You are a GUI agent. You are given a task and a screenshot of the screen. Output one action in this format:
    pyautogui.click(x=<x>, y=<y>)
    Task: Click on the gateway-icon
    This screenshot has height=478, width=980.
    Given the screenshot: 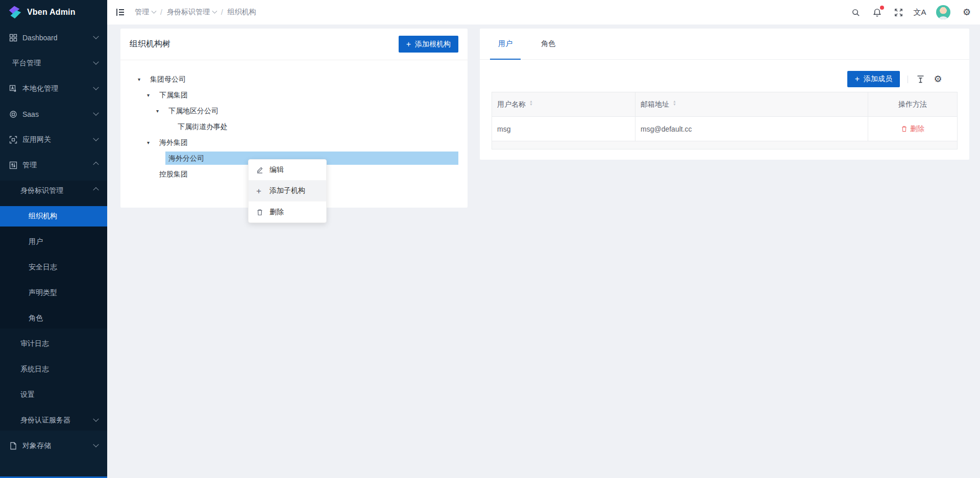 What is the action you would take?
    pyautogui.click(x=13, y=140)
    